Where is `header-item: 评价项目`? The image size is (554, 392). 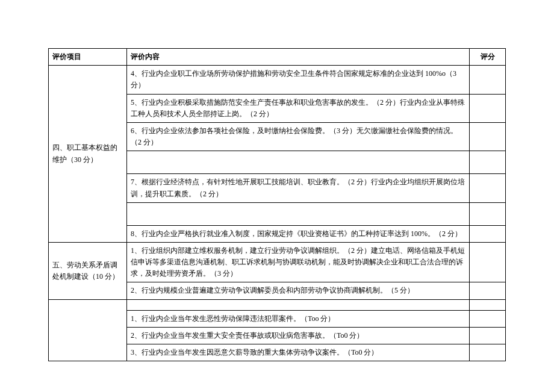 header-item: 评价项目 is located at coordinates (88, 57).